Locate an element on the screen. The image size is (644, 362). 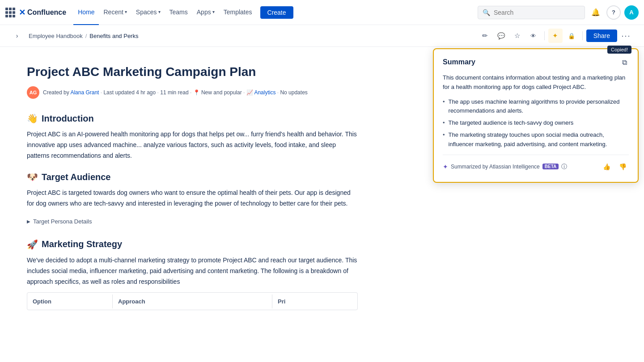
copy-icon: ⧉ is located at coordinates (624, 63).